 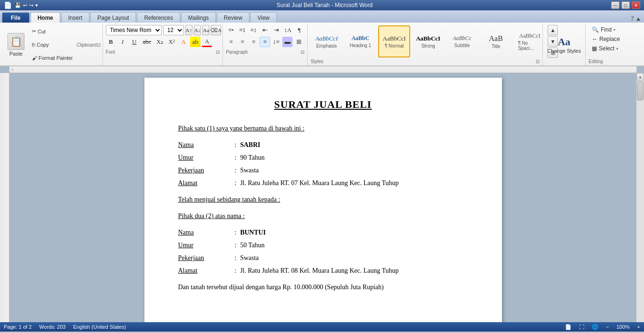 I want to click on decrease-font-button: A↓, so click(x=198, y=30).